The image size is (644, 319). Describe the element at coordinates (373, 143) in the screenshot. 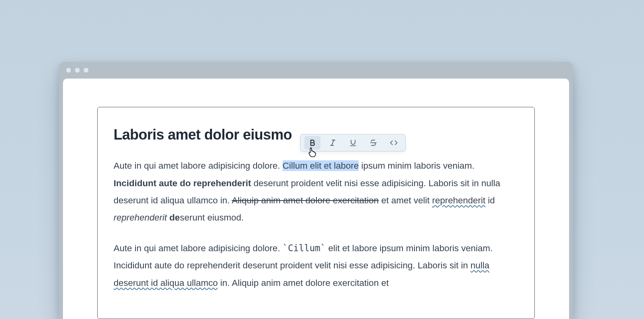

I see `strikethrough-button` at that location.